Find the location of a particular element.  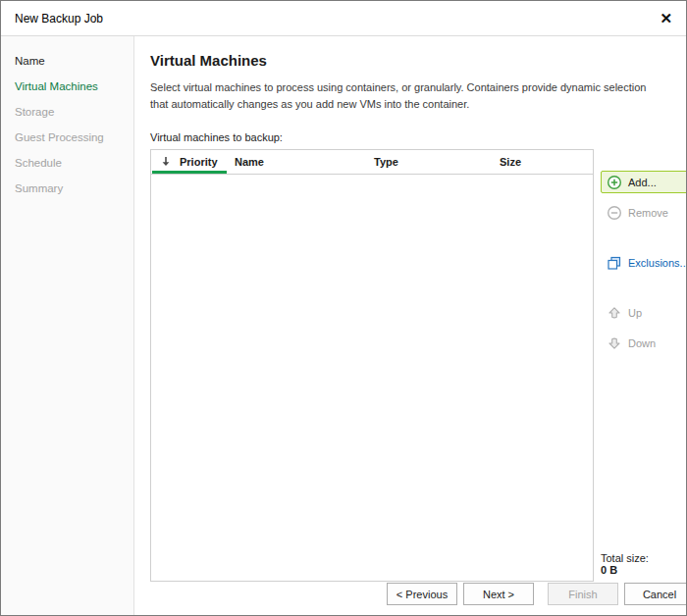

sort-descending-icon is located at coordinates (166, 162).